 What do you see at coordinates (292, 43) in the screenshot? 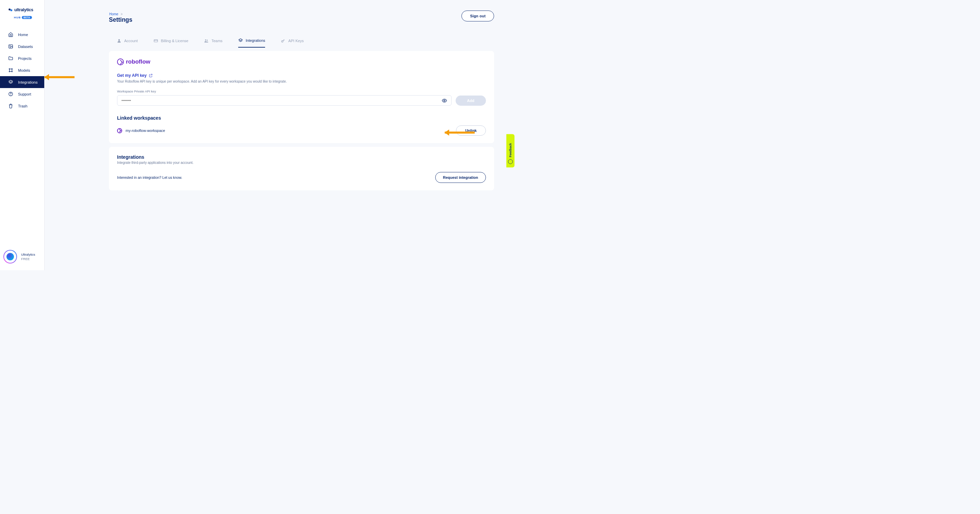
I see `tab-apikeys: API Keys` at bounding box center [292, 43].